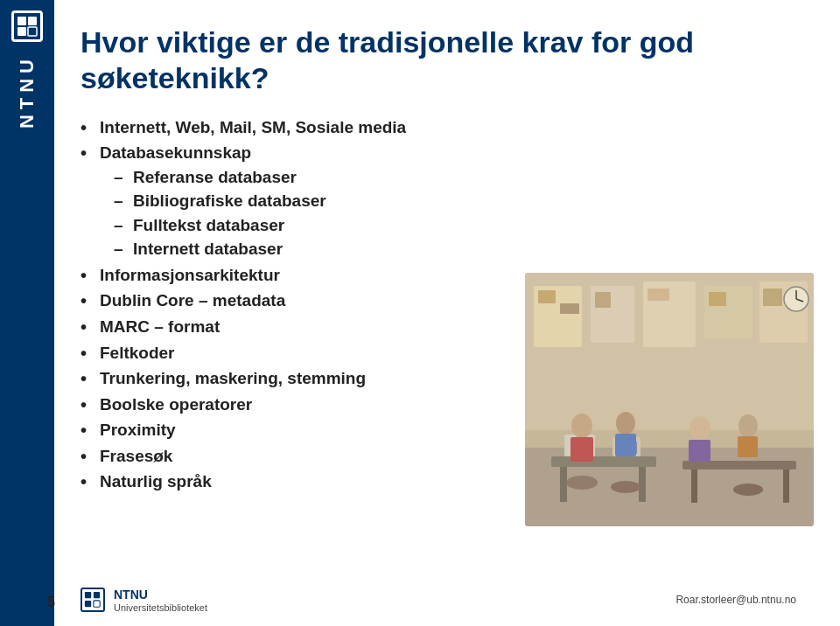 The image size is (840, 626). I want to click on footer: 5 NTNU Universitetsbiblioteket Roar.stor…, so click(447, 600).